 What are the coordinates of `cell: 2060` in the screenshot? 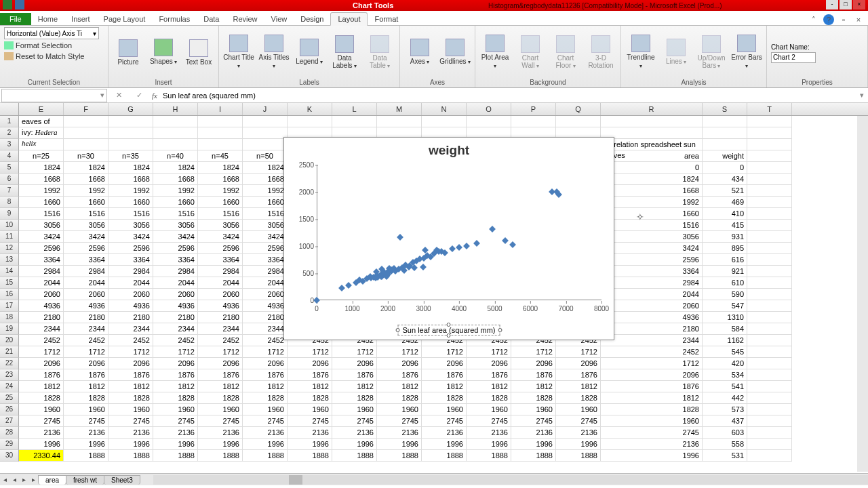 It's located at (86, 294).